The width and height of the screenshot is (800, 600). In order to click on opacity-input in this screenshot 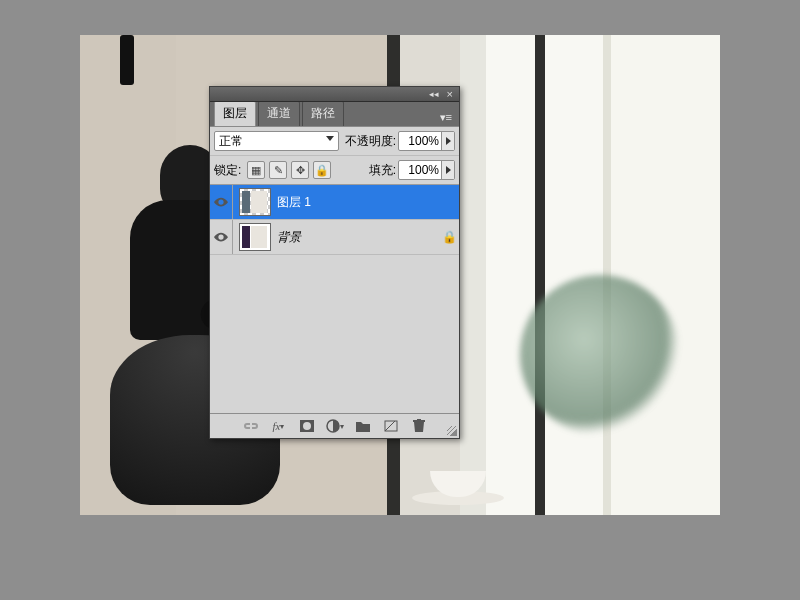, I will do `click(420, 141)`.